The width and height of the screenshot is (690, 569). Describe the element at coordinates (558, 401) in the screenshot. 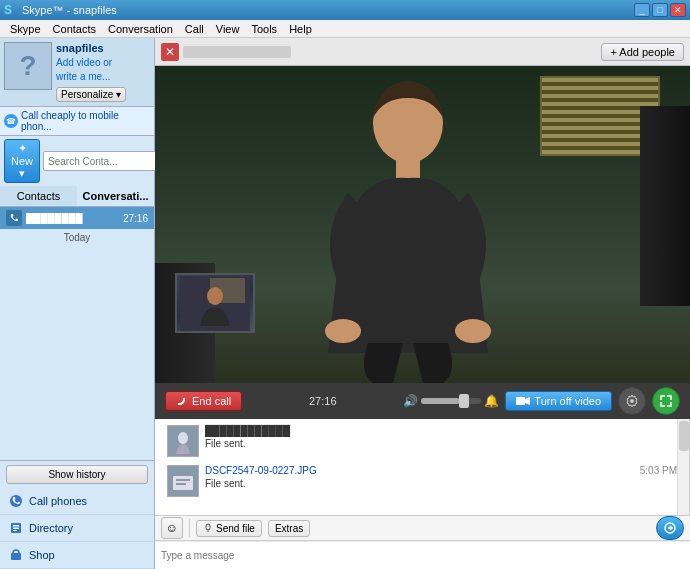

I see `turn-off-video-button: Turn off video` at that location.